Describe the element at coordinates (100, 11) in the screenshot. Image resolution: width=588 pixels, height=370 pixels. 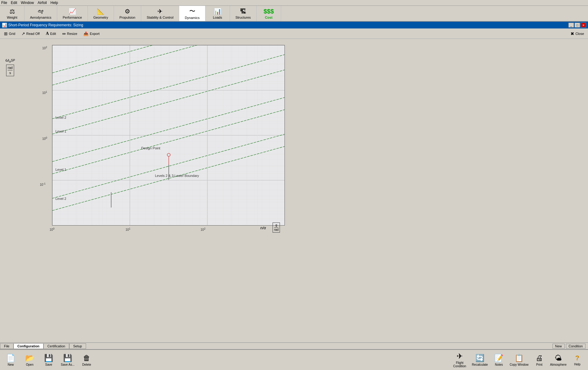
I see `geom-icon: 📐` at that location.